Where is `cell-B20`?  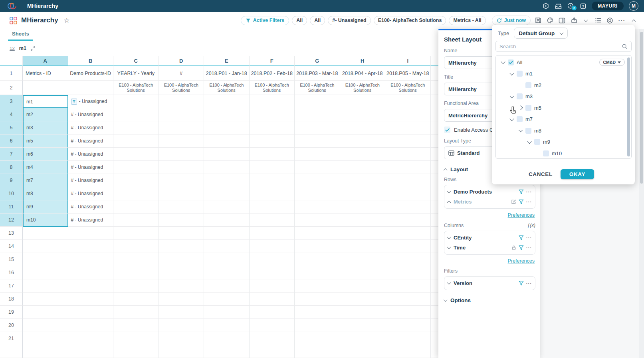 cell-B20 is located at coordinates (91, 326).